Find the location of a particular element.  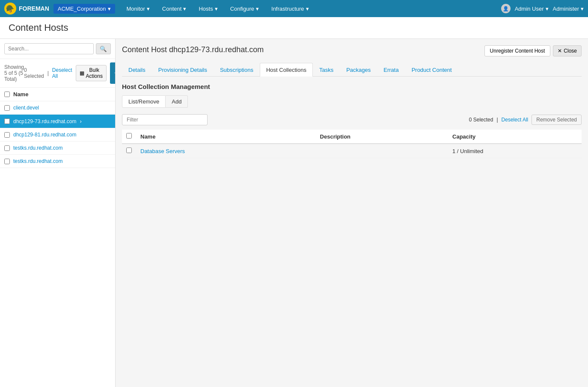

tab-provisioning-details: Provisioning Details is located at coordinates (183, 70).